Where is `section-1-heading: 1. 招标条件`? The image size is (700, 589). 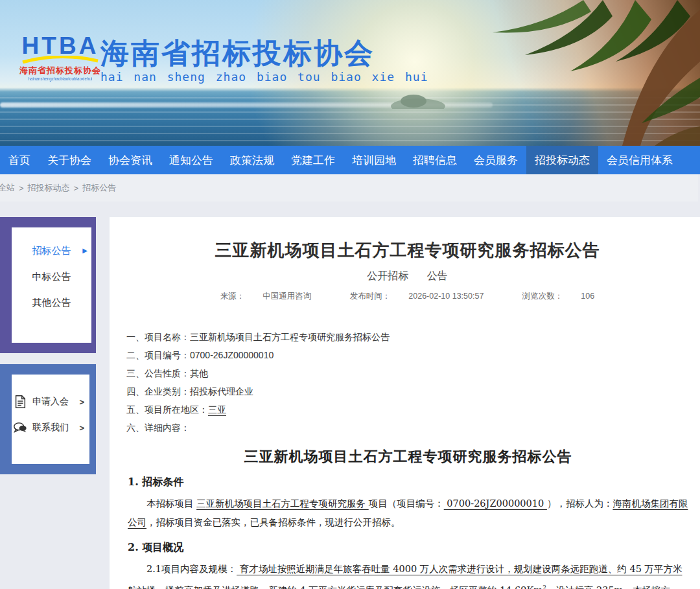
section-1-heading: 1. 招标条件 is located at coordinates (408, 482).